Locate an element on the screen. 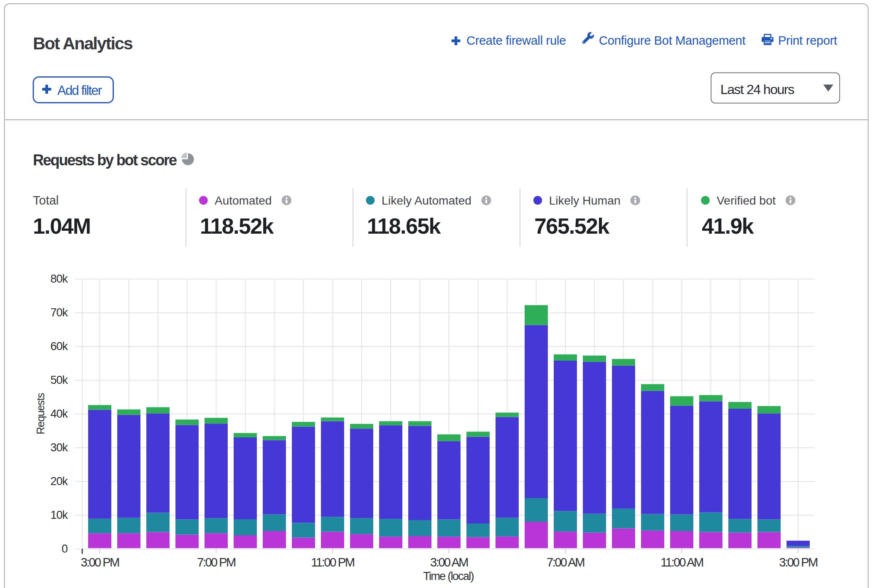  svg-text: Verified bot is located at coordinates (746, 201).